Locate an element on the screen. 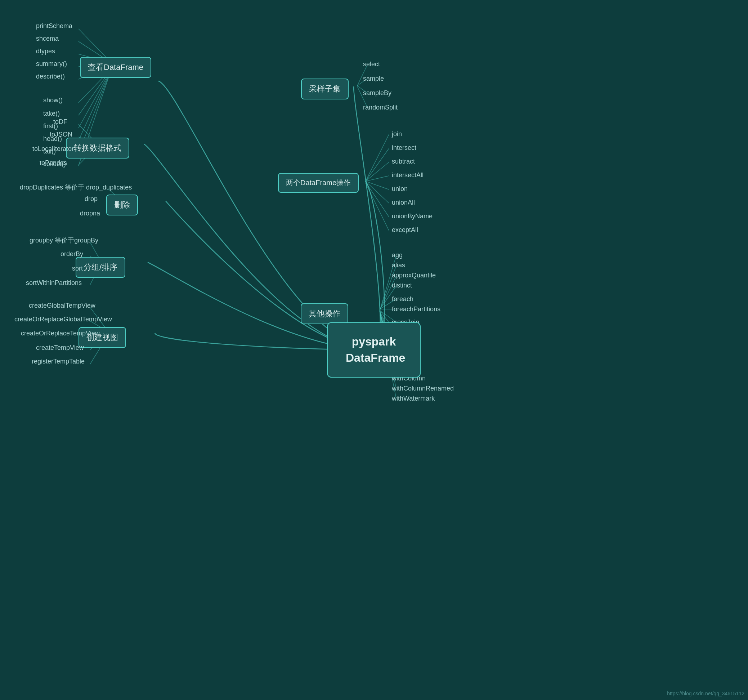  leaf-join: join is located at coordinates (397, 134).